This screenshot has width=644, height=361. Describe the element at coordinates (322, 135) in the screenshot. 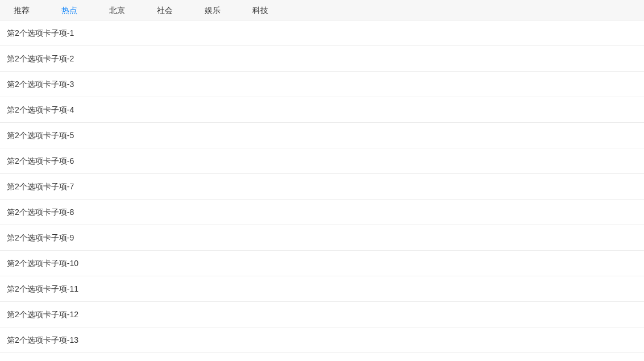

I see `list-item: 第2个选项卡子项-5` at that location.